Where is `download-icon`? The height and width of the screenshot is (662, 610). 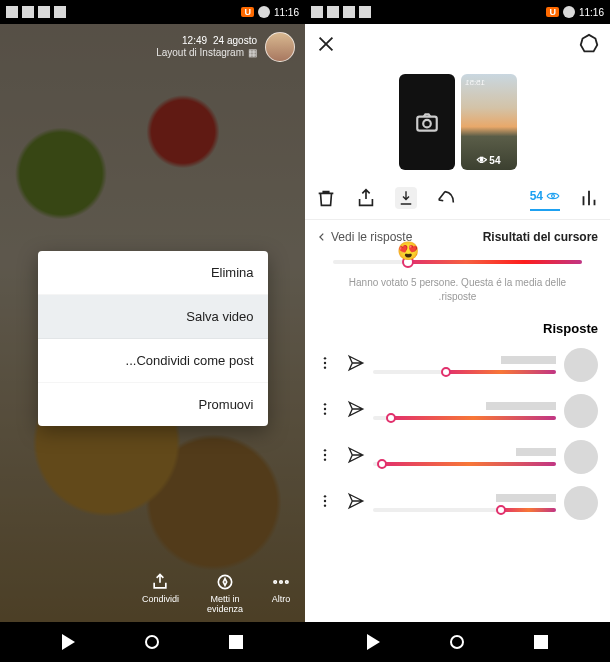 download-icon is located at coordinates (406, 198).